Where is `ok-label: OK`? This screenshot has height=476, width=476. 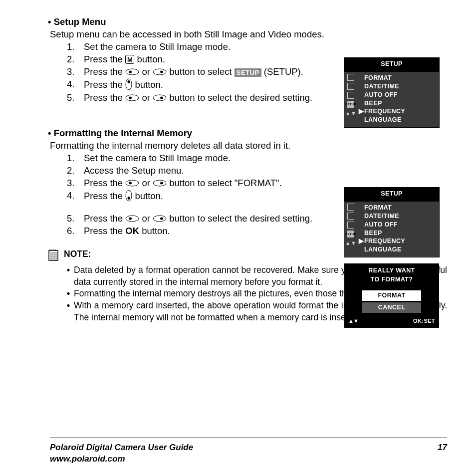 ok-label: OK is located at coordinates (132, 231).